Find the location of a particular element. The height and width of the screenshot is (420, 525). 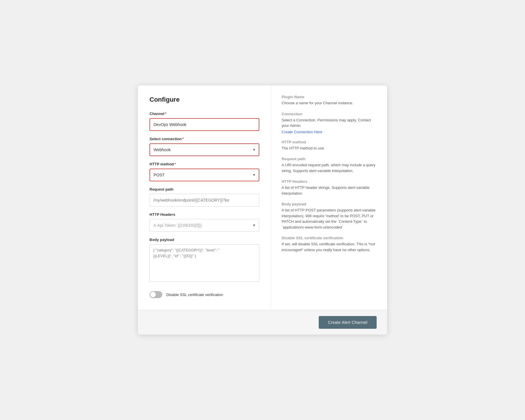

toggle-thumb is located at coordinates (153, 295).